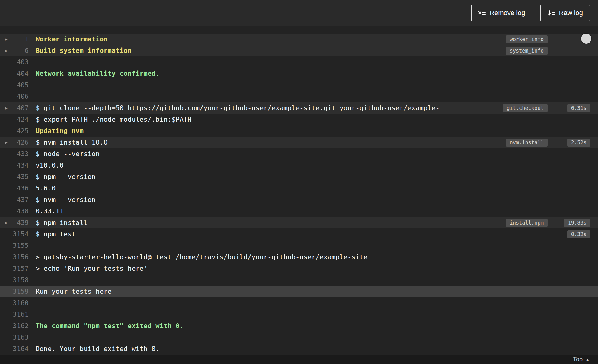 This screenshot has height=364, width=598. Describe the element at coordinates (299, 234) in the screenshot. I see `log-line: 3154$ npm test0.32s` at that location.